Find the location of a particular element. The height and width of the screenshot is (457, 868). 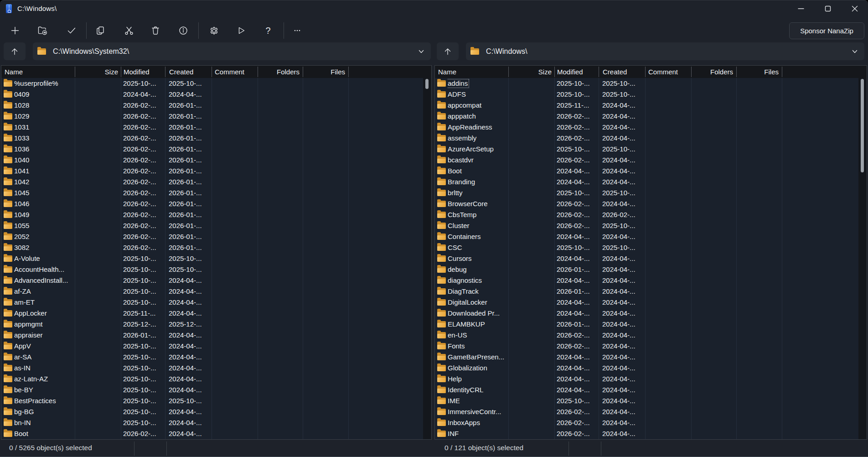

file-row: ImmersiveContr...2026-02-...2024-04-... is located at coordinates (651, 412).